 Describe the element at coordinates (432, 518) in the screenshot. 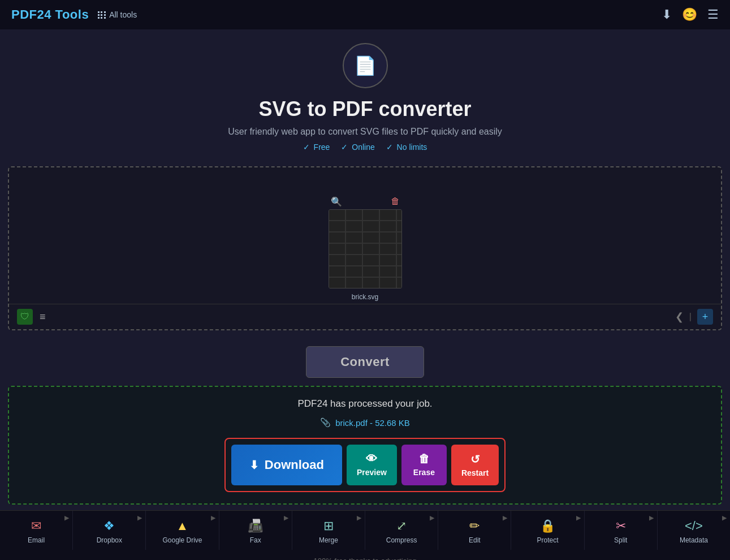

I see `tool-compress-arrow: ▶` at that location.